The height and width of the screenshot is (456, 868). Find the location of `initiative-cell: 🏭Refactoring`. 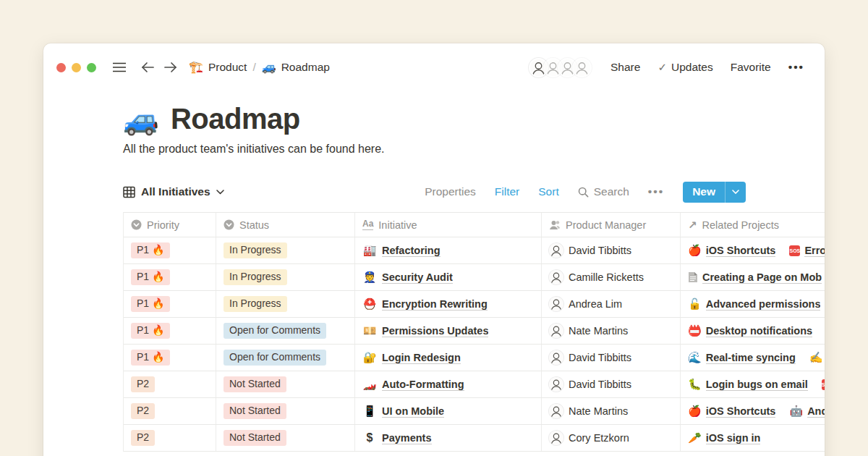

initiative-cell: 🏭Refactoring is located at coordinates (448, 250).